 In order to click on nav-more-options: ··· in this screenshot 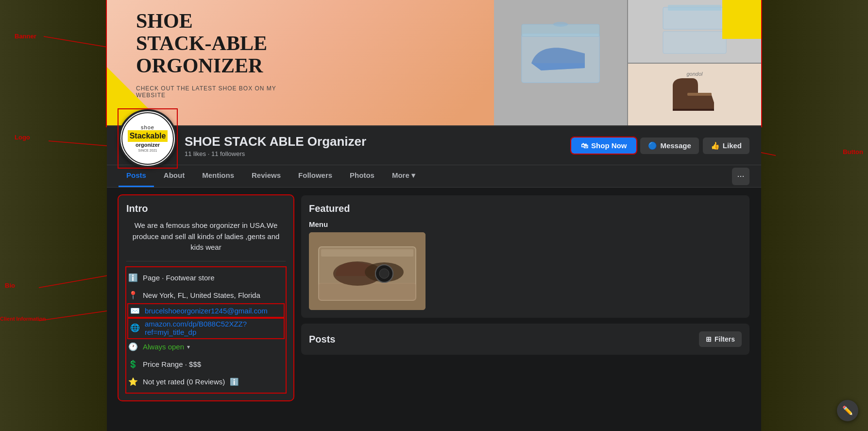, I will do `click(741, 176)`.